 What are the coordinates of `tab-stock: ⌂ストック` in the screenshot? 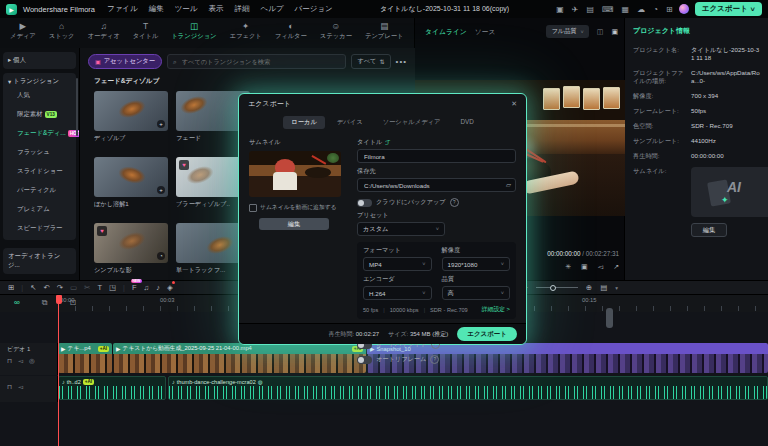 It's located at (62, 35).